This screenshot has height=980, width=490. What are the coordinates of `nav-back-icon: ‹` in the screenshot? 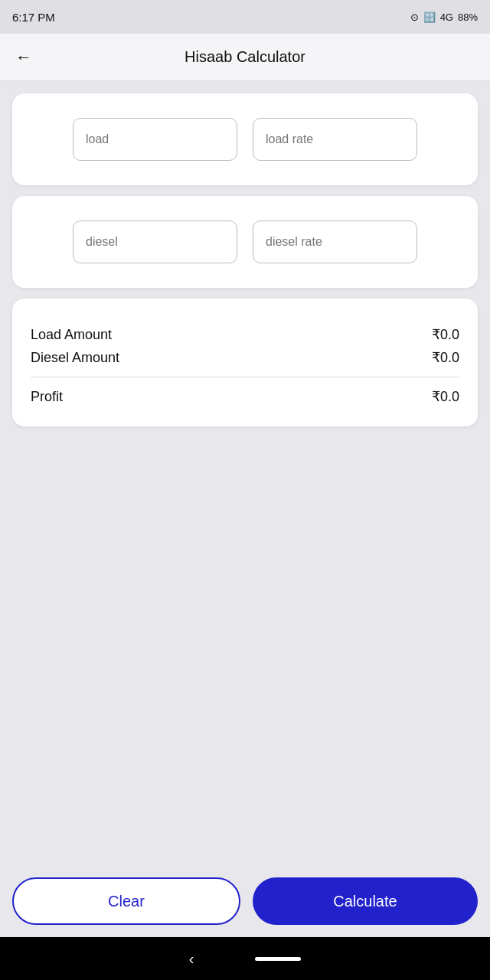 It's located at (191, 959).